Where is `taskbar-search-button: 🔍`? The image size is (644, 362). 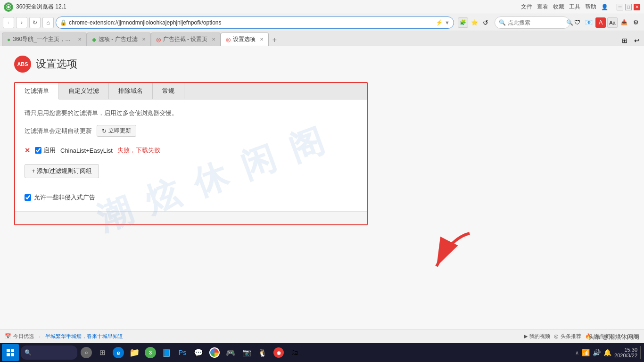
taskbar-search-button: 🔍 is located at coordinates (49, 353).